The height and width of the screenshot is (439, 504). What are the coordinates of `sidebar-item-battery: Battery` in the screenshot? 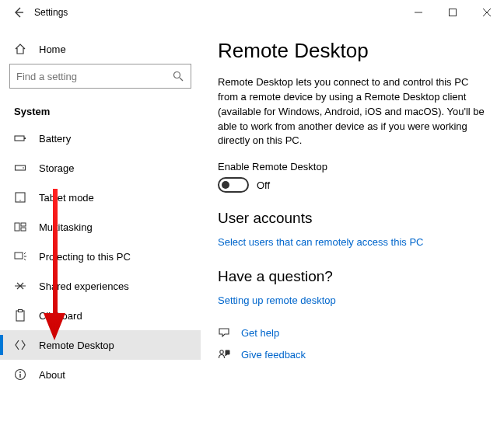 It's located at (100, 138).